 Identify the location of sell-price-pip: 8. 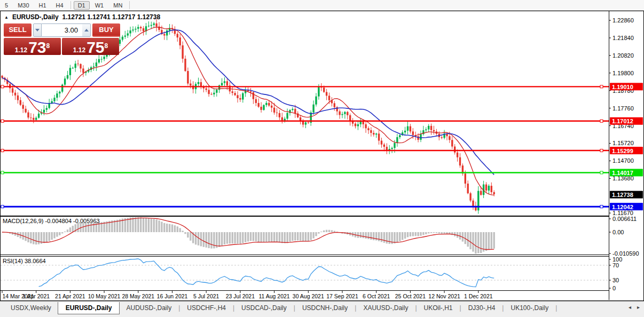
(48, 46).